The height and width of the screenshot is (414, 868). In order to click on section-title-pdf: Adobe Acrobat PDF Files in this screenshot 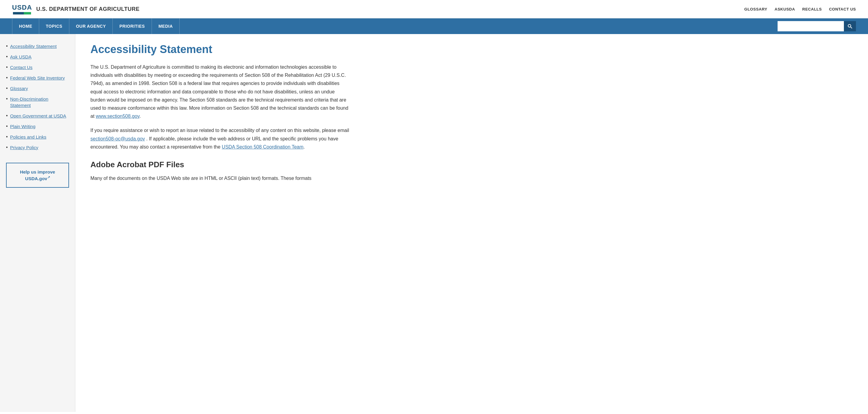, I will do `click(220, 165)`.